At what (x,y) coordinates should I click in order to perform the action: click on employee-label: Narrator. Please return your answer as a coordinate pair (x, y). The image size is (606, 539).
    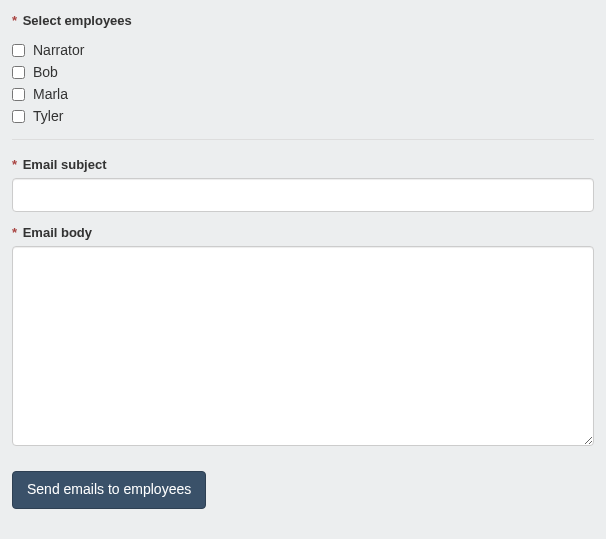
    Looking at the image, I should click on (58, 50).